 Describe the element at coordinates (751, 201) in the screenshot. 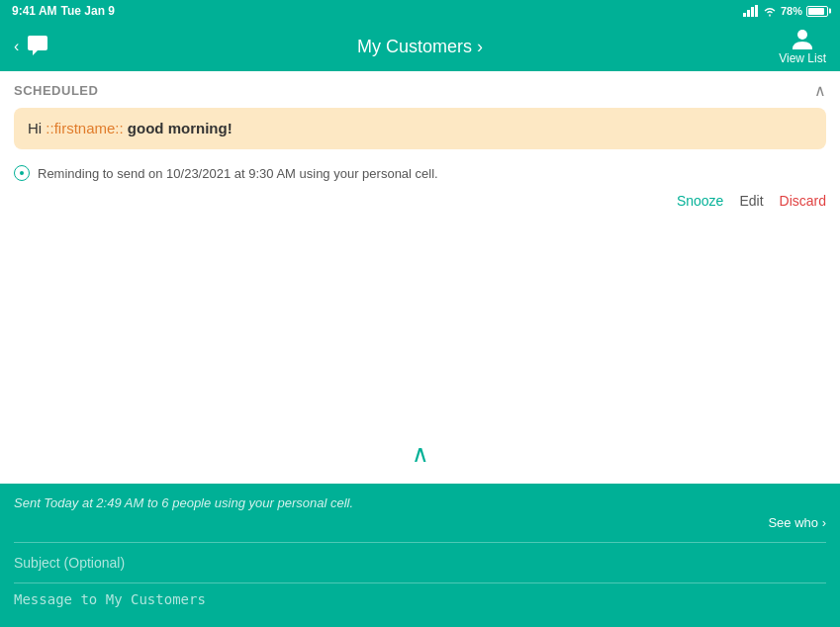

I see `edit-button: Edit` at that location.